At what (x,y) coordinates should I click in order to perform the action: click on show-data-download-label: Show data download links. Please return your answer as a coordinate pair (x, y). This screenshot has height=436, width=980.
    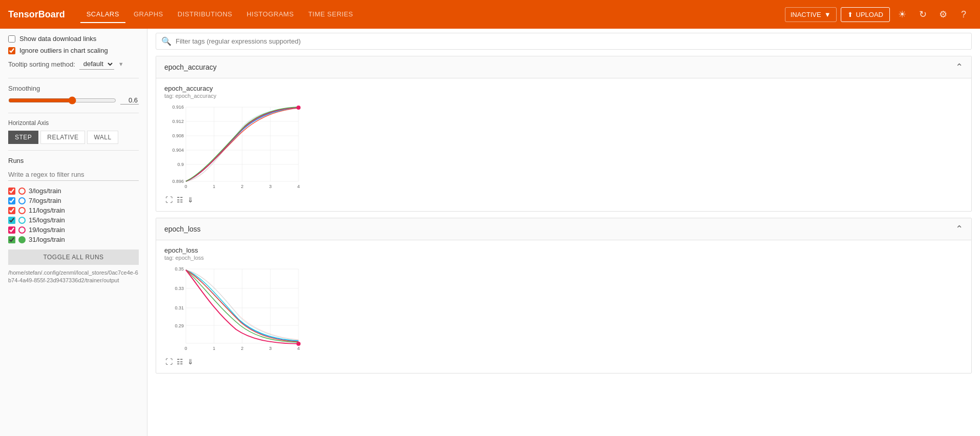
    Looking at the image, I should click on (58, 39).